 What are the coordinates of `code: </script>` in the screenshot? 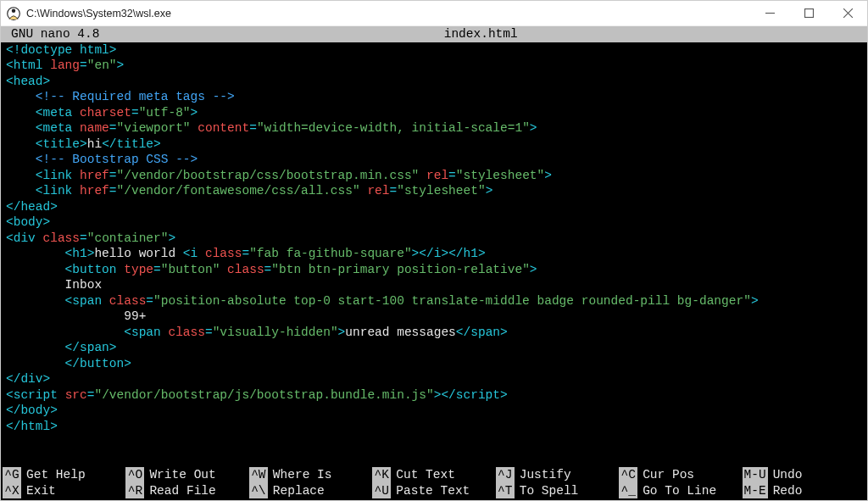 It's located at (474, 395).